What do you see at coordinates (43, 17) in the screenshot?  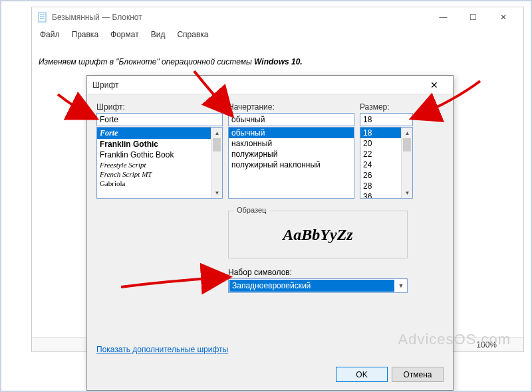 I see `notepad-icon` at bounding box center [43, 17].